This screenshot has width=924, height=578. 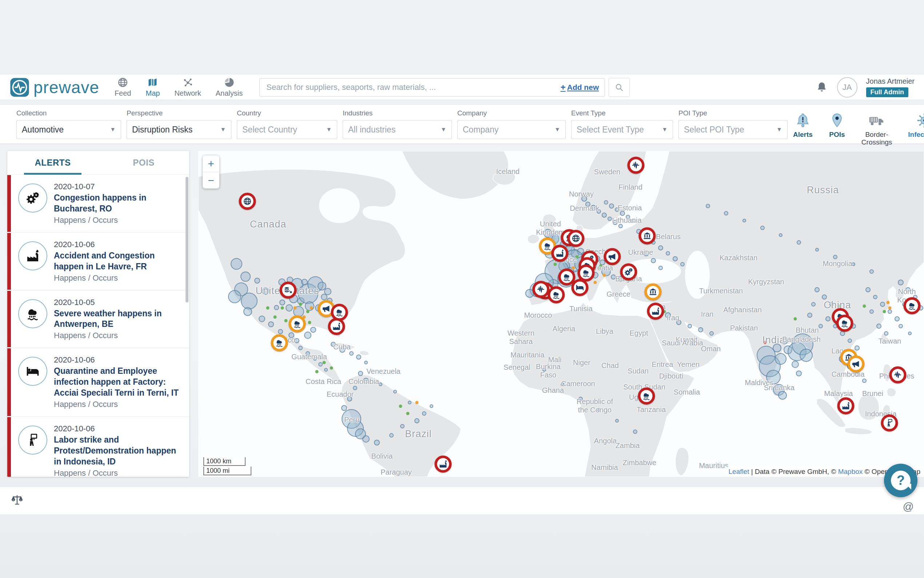 I want to click on filter-fields: CollectionAutomotive▼PerspectiveDisrupti…, so click(x=405, y=124).